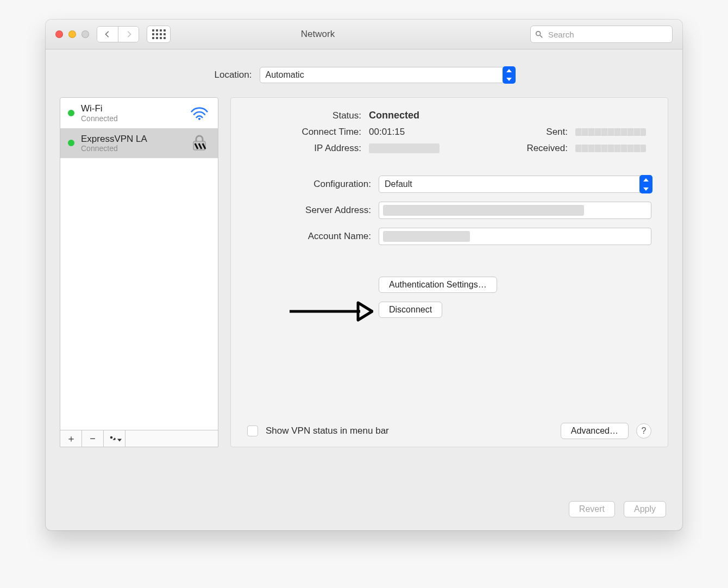  What do you see at coordinates (594, 431) in the screenshot?
I see `advanced-button: Advanced…` at bounding box center [594, 431].